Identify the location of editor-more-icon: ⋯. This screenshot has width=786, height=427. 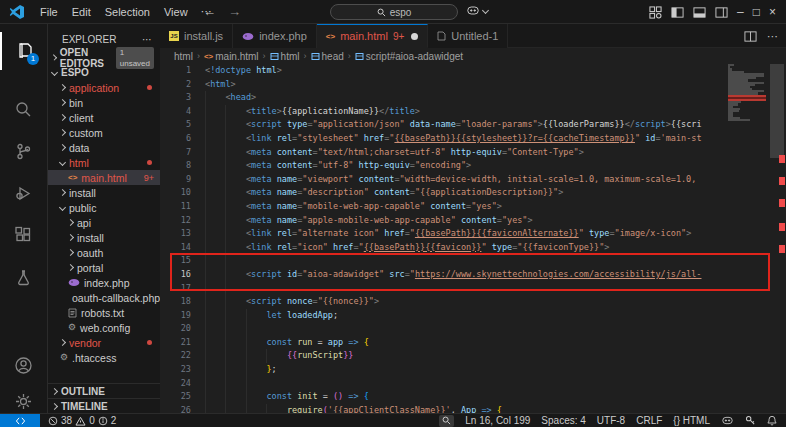
(772, 36).